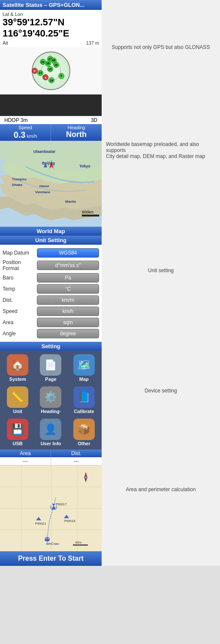 Image resolution: width=220 pixels, height=644 pixels. Describe the element at coordinates (20, 135) in the screenshot. I see `speed-value: 0.3` at that location.